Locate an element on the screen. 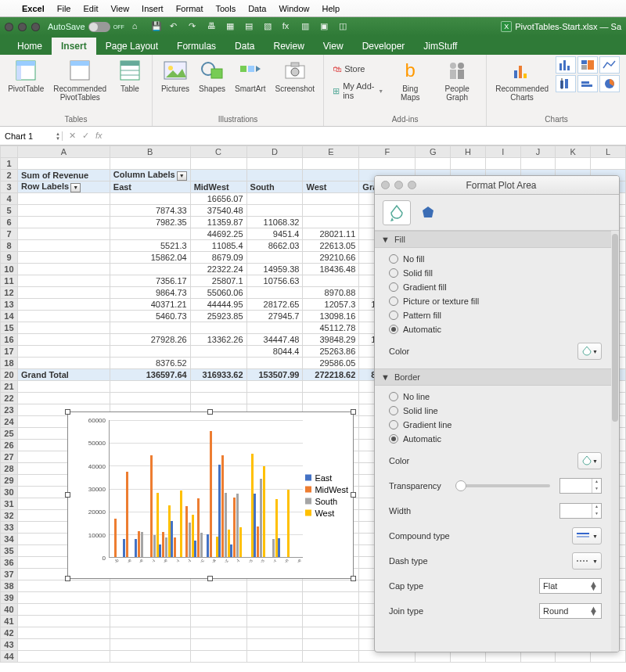  qat3-icon: ▧ is located at coordinates (269, 27).